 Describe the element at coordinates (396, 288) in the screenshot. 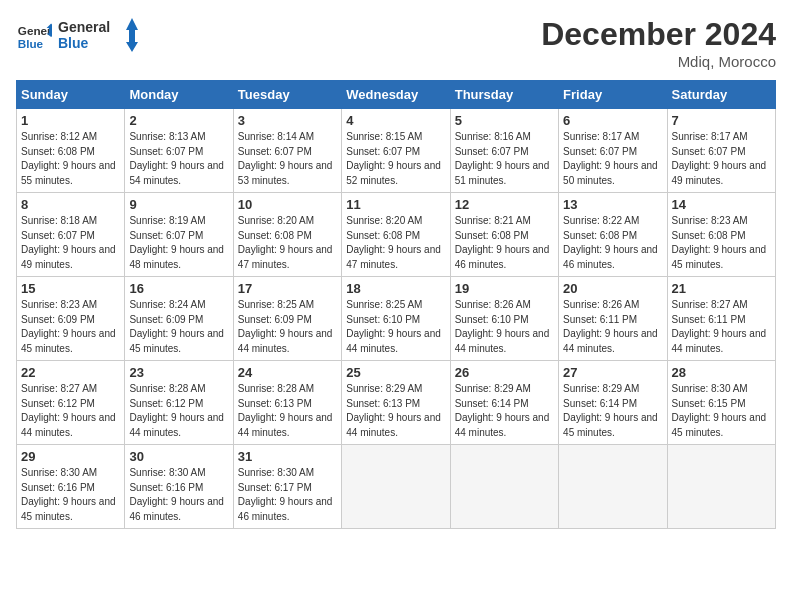

I see `day-number: 18` at that location.